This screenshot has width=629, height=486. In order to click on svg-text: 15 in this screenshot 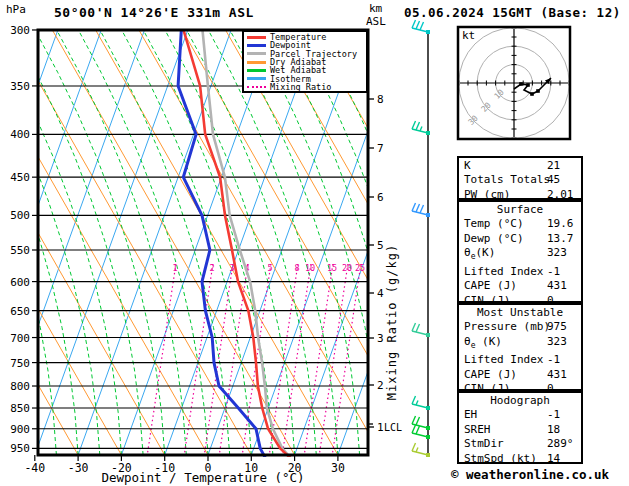, I will do `click(332, 268)`.